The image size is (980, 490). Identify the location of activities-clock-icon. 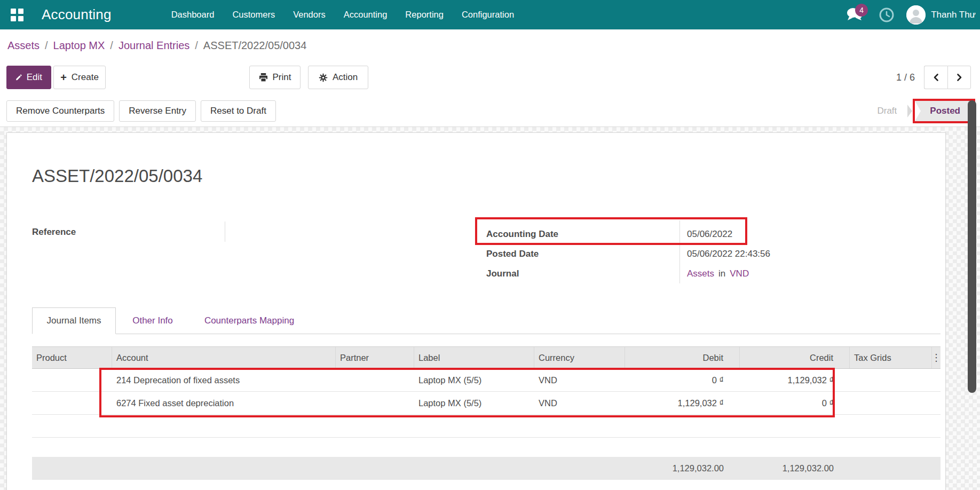
(887, 15).